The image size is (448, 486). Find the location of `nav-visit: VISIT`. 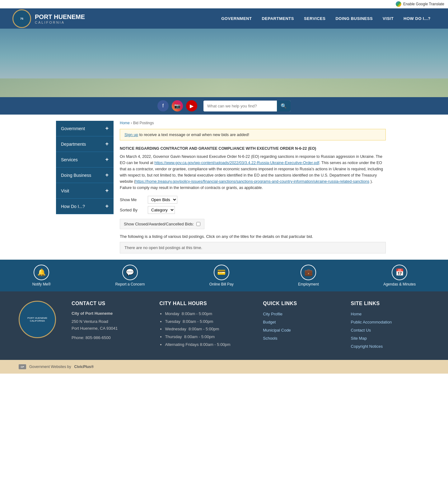

nav-visit: VISIT is located at coordinates (388, 19).